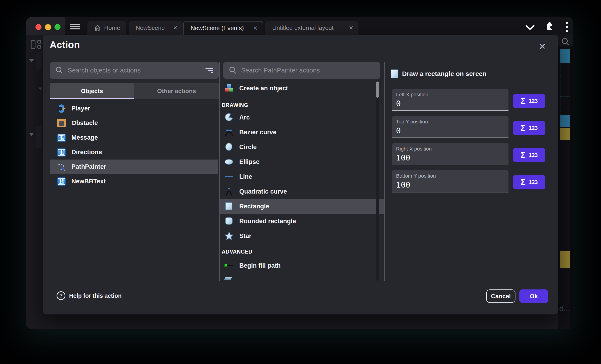 This screenshot has height=364, width=601. Describe the element at coordinates (39, 27) in the screenshot. I see `close-window-button` at that location.